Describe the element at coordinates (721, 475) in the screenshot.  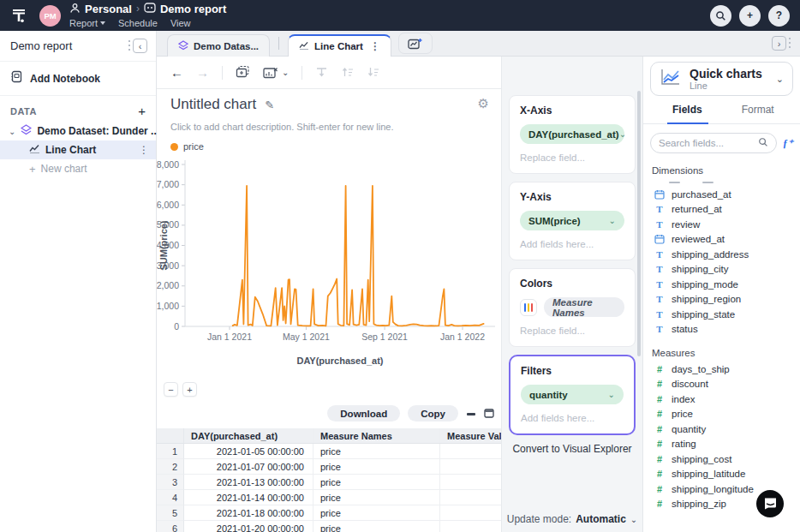
I see `field-item-shipping_latitude: #shipping_latitude` at that location.